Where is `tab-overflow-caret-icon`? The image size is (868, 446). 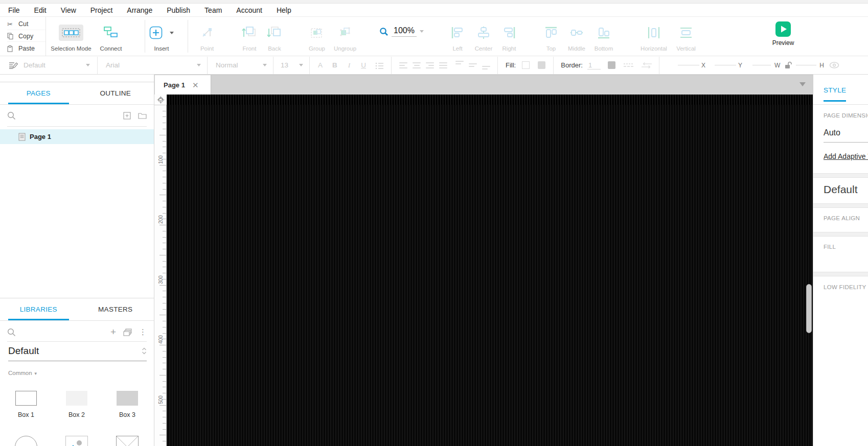 tab-overflow-caret-icon is located at coordinates (803, 84).